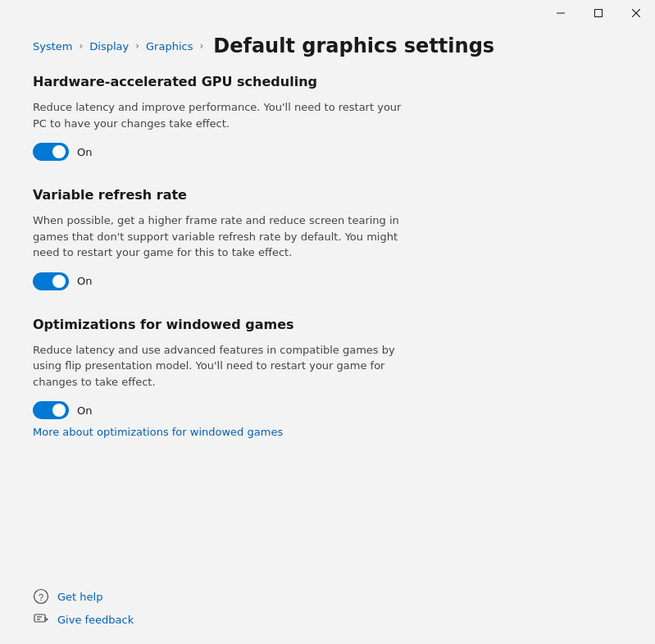 This screenshot has height=644, width=655. What do you see at coordinates (217, 366) in the screenshot?
I see `section-description-windowed-games: Reduce latency and use advanced features…` at bounding box center [217, 366].